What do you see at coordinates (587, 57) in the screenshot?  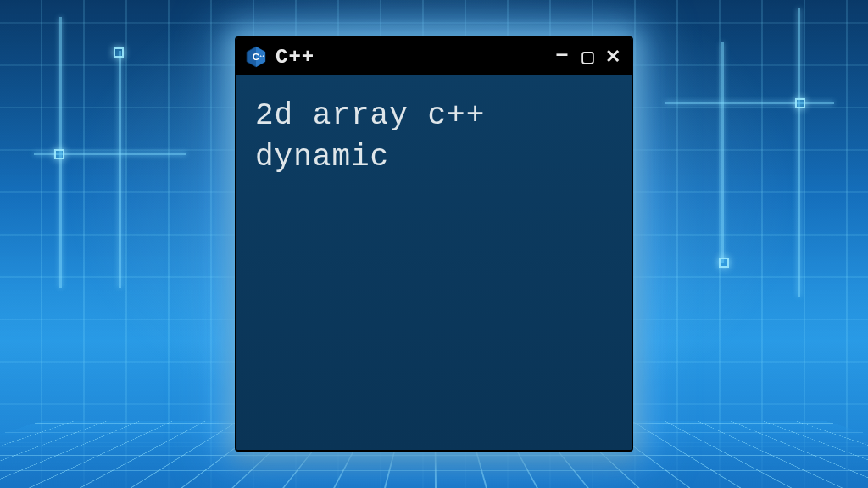 I see `window-controls: – ▢ ✕` at bounding box center [587, 57].